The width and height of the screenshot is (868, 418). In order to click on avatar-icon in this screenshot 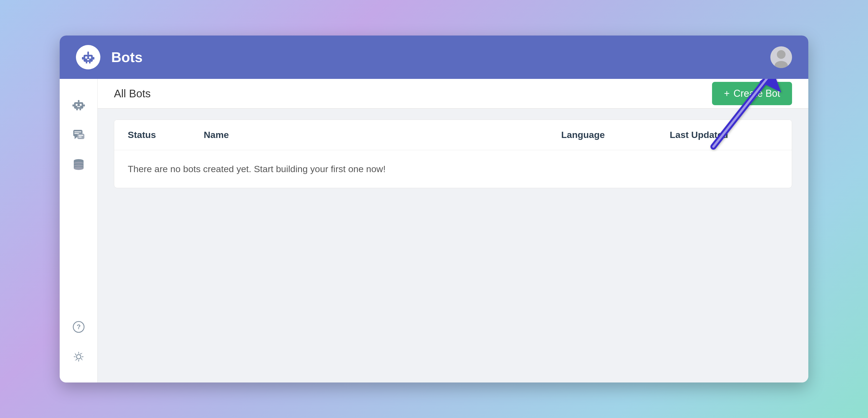, I will do `click(781, 57)`.